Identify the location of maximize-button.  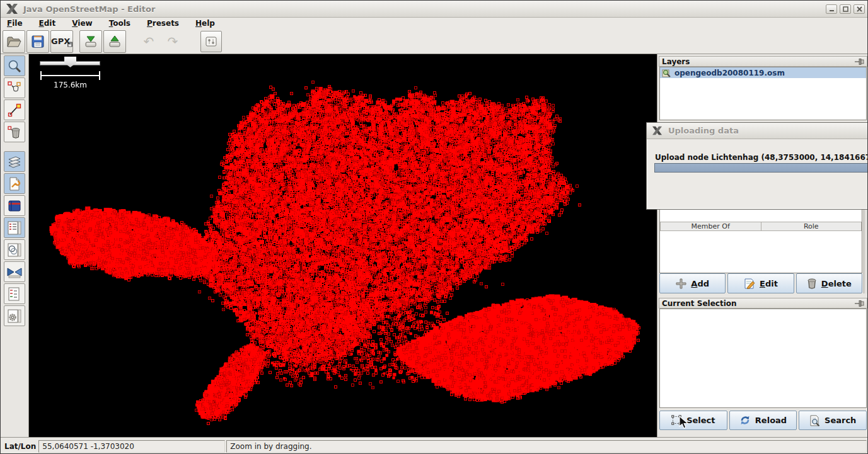
(845, 9).